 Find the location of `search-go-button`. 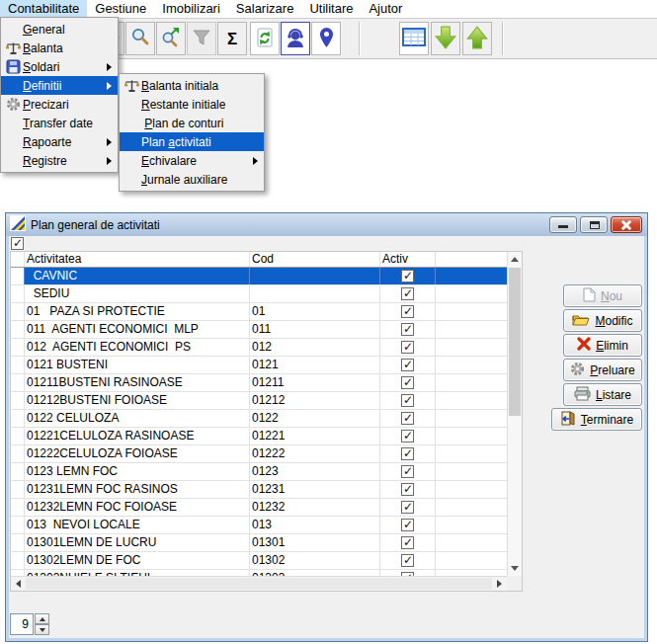

search-go-button is located at coordinates (171, 39).